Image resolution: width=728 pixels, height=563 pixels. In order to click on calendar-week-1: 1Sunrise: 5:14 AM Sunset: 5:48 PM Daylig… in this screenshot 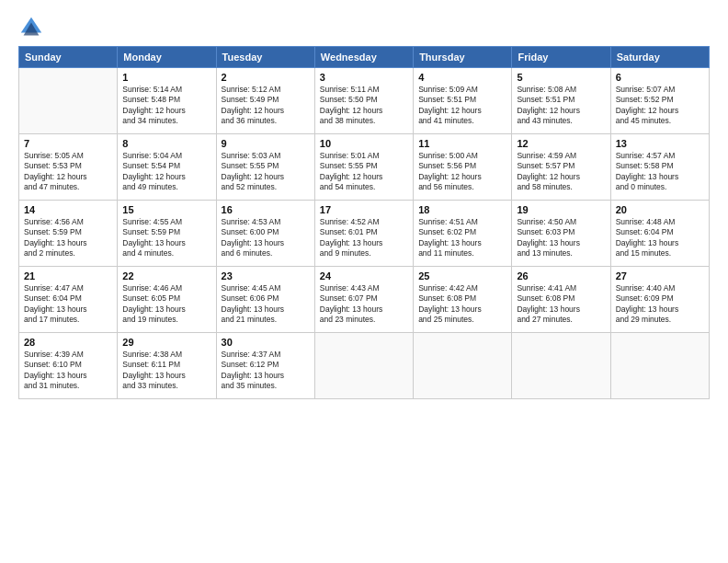, I will do `click(364, 101)`.